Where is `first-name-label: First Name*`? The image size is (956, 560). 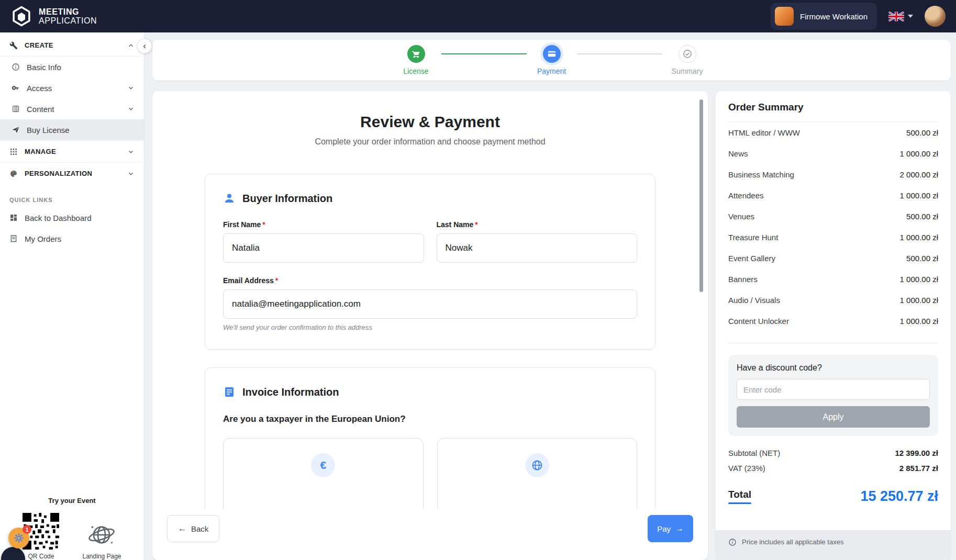 first-name-label: First Name* is located at coordinates (324, 225).